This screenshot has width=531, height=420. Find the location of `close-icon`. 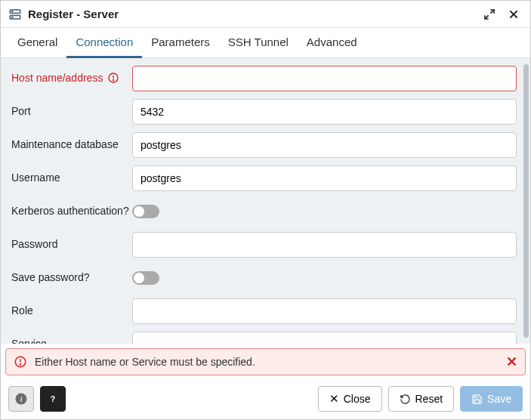

close-icon is located at coordinates (514, 14).